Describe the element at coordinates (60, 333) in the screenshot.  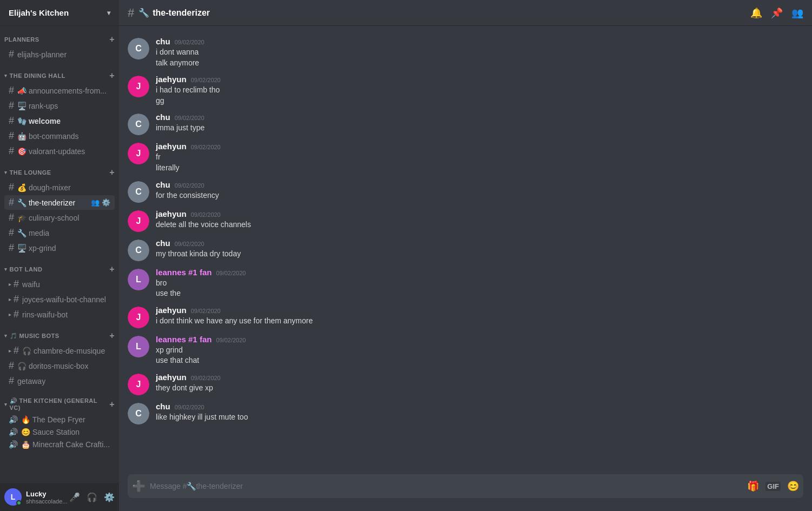
I see `music-bots-category: ▾ 🎵 MUSIC BOTS +` at that location.